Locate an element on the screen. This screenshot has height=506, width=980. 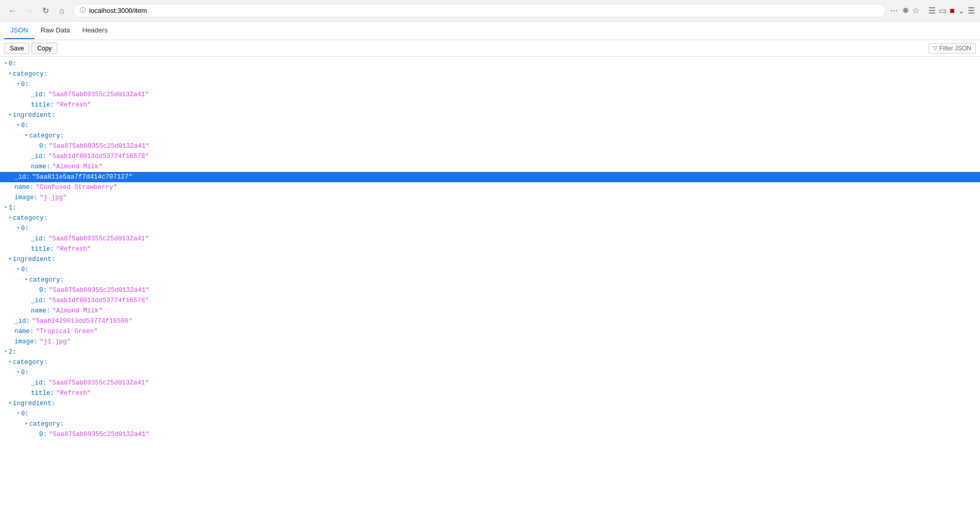
library-icon: ☰ is located at coordinates (932, 10).